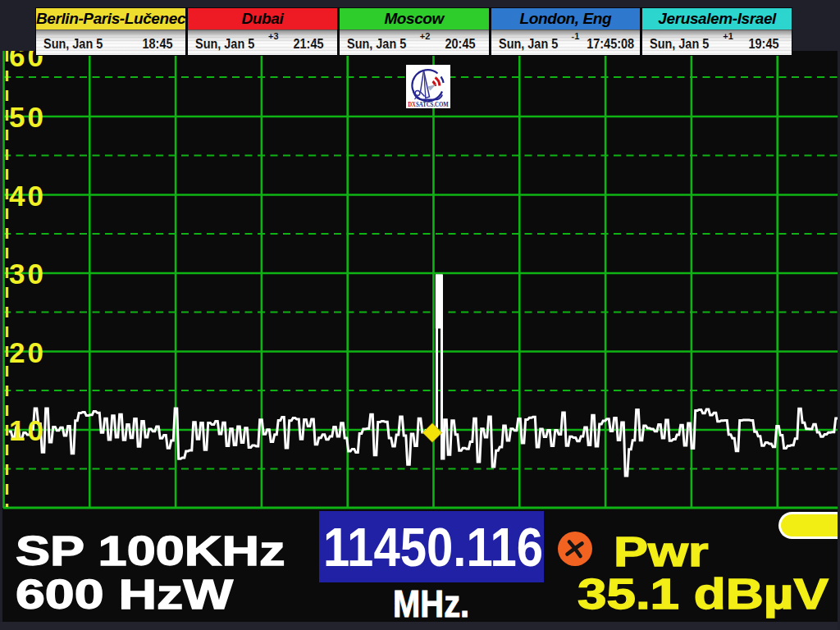 The width and height of the screenshot is (840, 630). Describe the element at coordinates (28, 195) in the screenshot. I see `svg-text: 40` at that location.